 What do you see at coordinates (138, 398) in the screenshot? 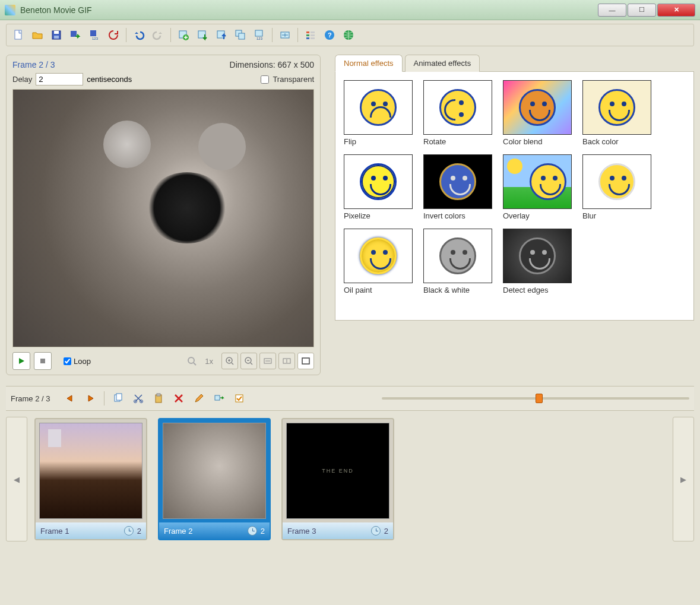
I see `cut-button` at bounding box center [138, 398].